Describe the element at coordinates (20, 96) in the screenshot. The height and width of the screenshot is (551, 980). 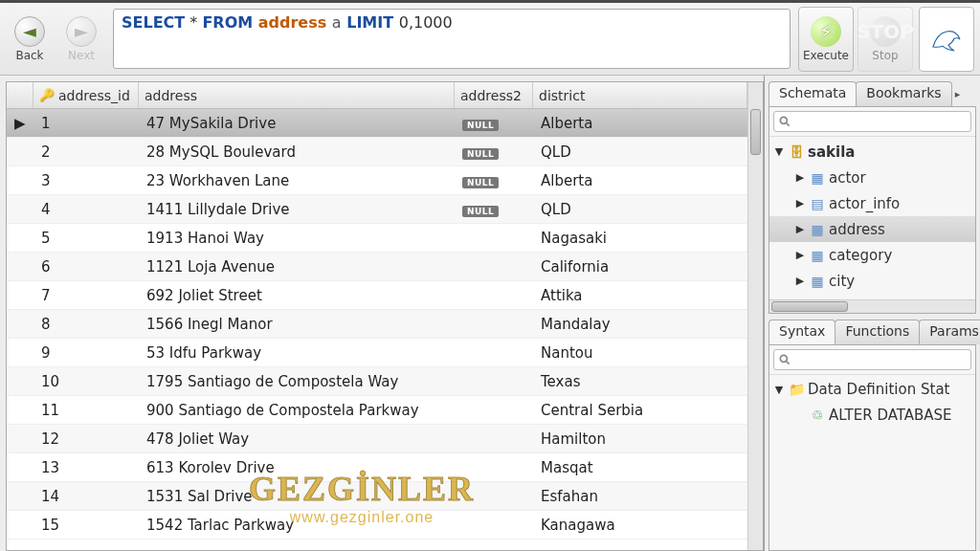
I see `row-marker-column` at that location.